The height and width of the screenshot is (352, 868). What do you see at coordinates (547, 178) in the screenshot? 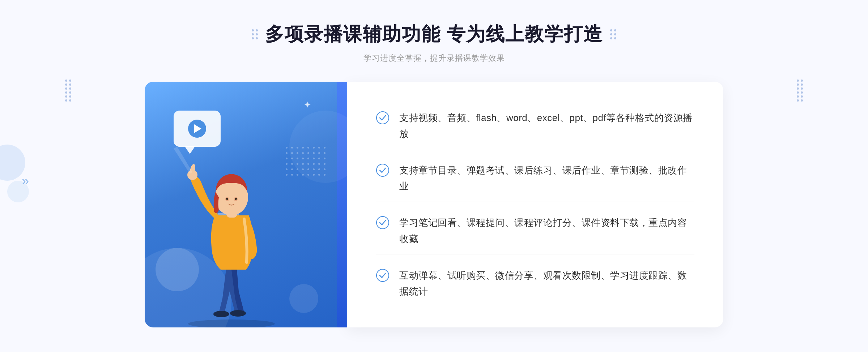
I see `feature-text-2: 支持章节目录、弹题考试、课后练习、课后作业、章节测验、批改作业` at bounding box center [547, 178].